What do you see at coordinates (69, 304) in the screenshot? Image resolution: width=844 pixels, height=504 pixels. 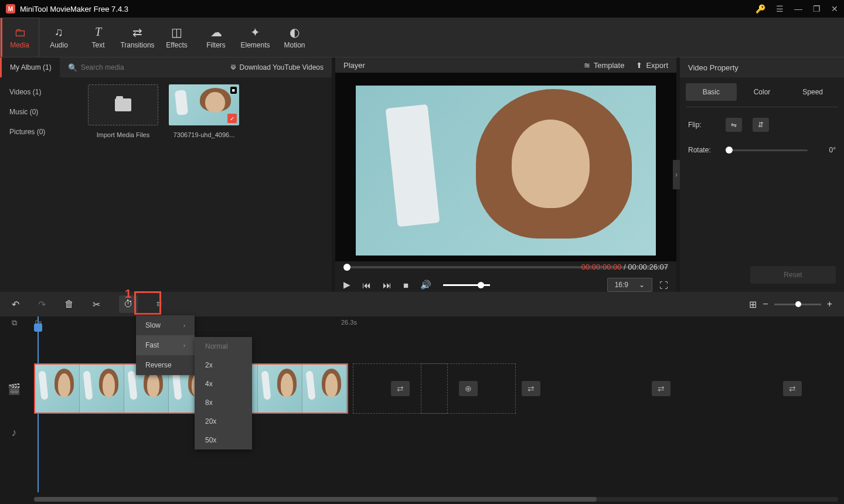 I see `delete-icon: 🗑` at bounding box center [69, 304].